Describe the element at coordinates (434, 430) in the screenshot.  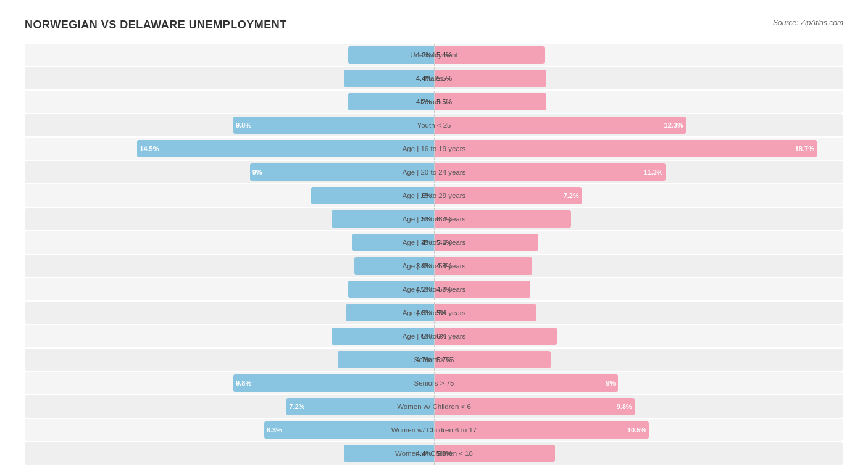
I see `bar-row: 8.3%10.5%Women w/ Children 6 to 17` at that location.